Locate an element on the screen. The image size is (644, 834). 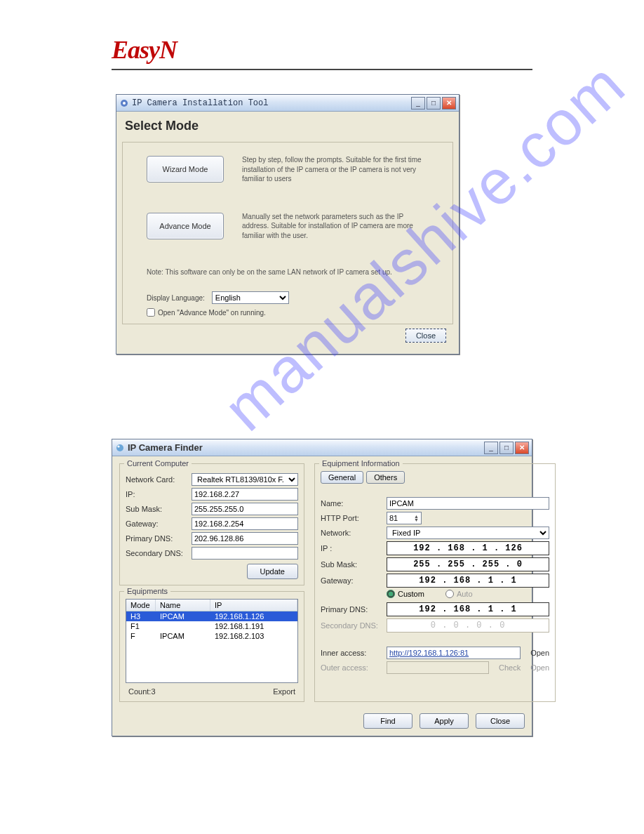
check-link: Check is located at coordinates (509, 668).